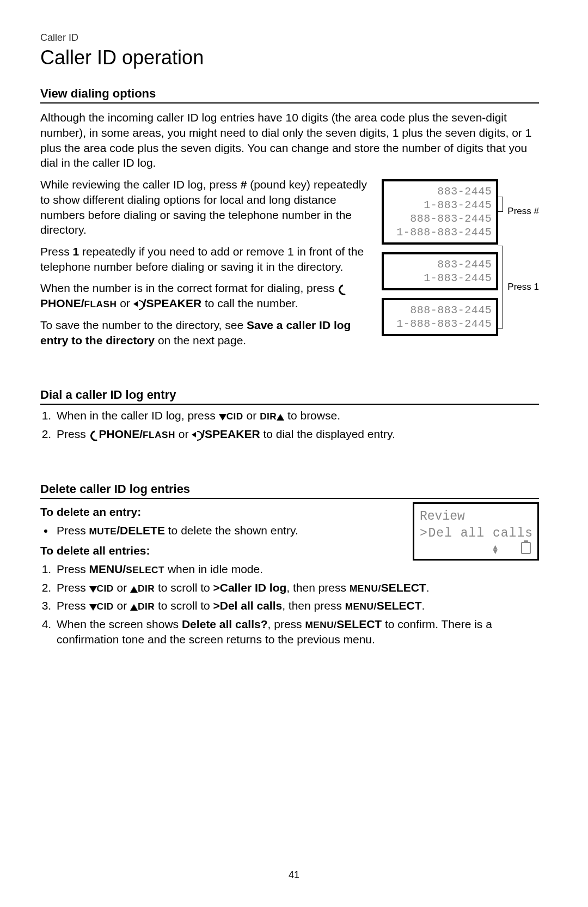  I want to click on list-item: Press CID or DIR to scroll to >Del all c…, so click(297, 606).